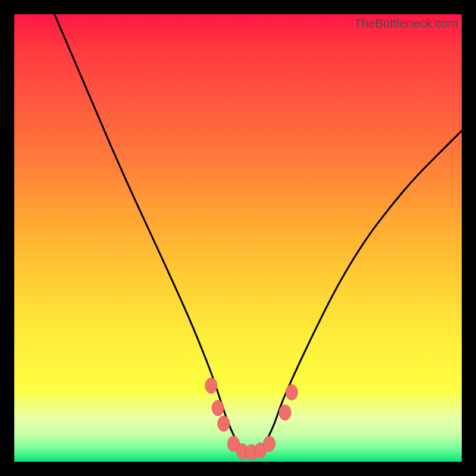 The height and width of the screenshot is (476, 476). What do you see at coordinates (406, 24) in the screenshot?
I see `watermark-text: TheBottleneck.com` at bounding box center [406, 24].